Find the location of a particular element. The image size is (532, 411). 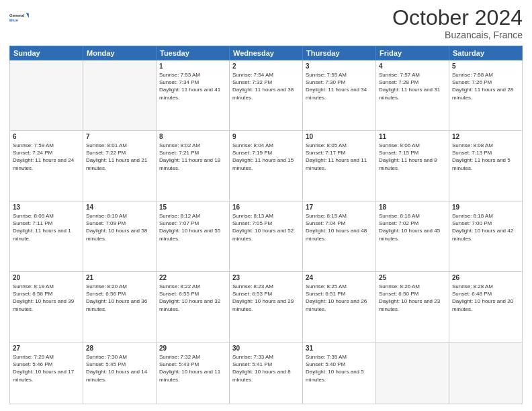

day-info: Sunrise: 8:09 AM Sunset: 7:11 PM Dayligh… is located at coordinates (46, 227).